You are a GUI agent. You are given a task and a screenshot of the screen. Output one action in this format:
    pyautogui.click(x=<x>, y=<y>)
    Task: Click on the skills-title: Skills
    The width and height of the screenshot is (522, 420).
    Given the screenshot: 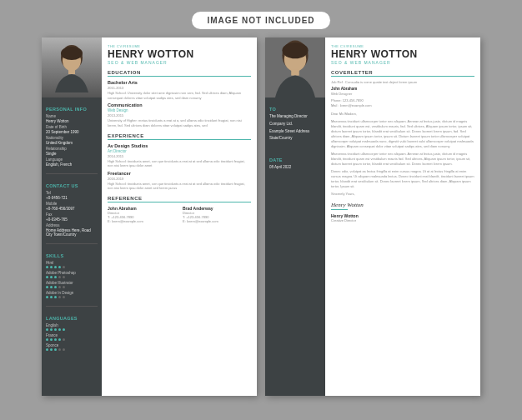 What is the action you would take?
    pyautogui.click(x=72, y=256)
    